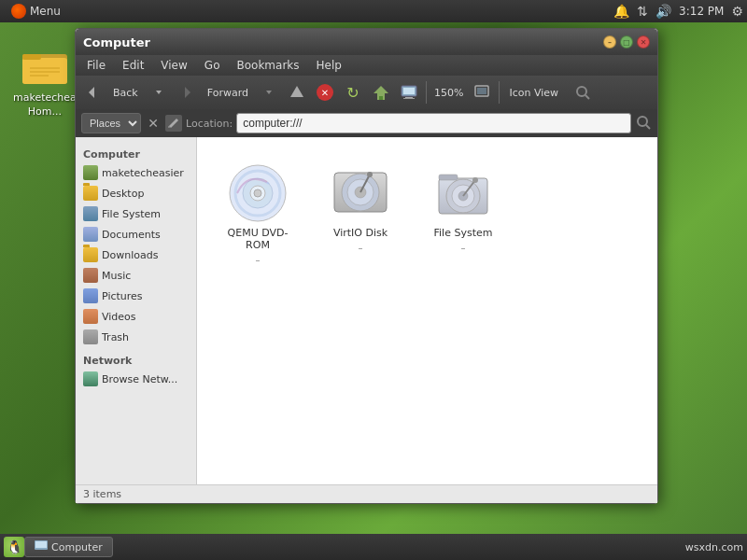 The height and width of the screenshot is (560, 747). I want to click on home-folder-icon, so click(45, 67).